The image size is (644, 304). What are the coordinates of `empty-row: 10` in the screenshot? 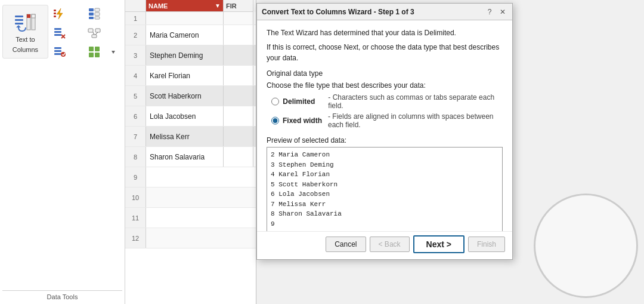 It's located at (191, 198).